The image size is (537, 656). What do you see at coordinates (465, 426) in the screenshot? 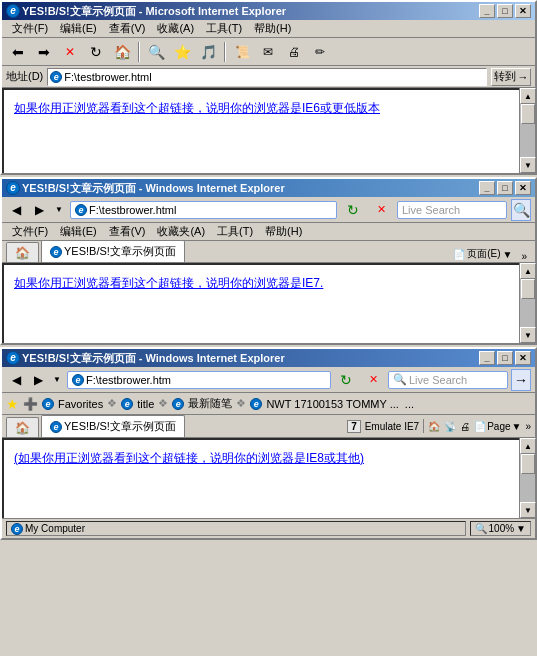
I see `ie8-print-btn: 🖨` at bounding box center [465, 426].